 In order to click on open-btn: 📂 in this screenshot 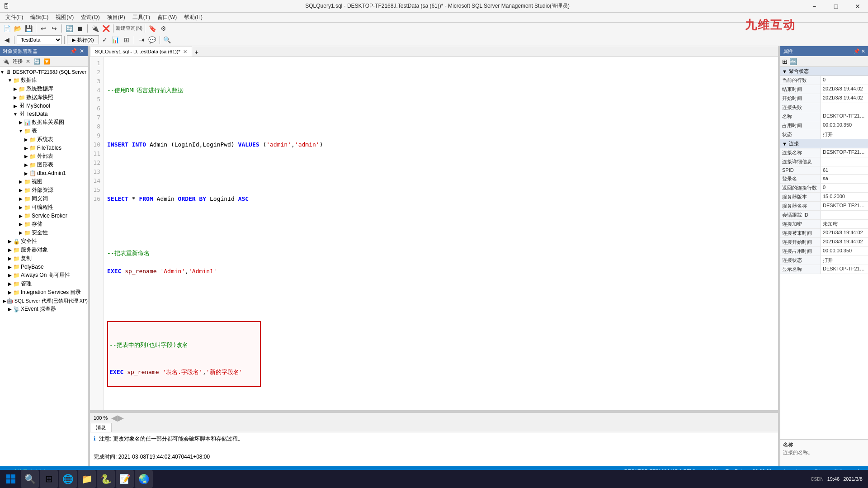, I will do `click(18, 28)`.